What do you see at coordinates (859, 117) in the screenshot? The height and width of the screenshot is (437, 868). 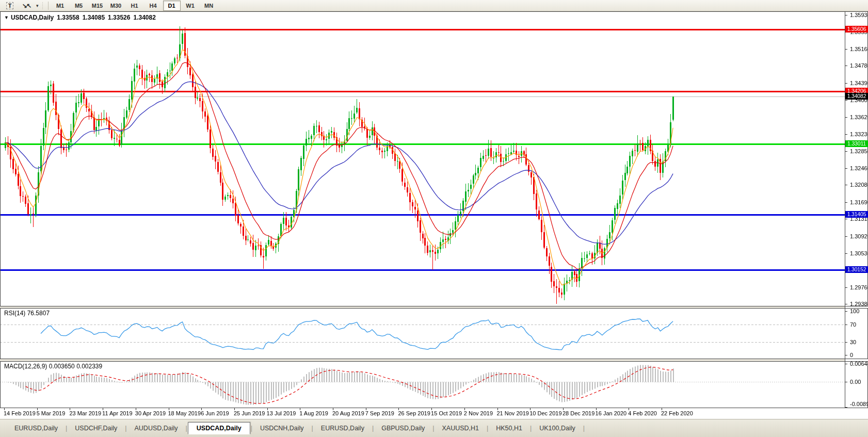 I see `price-tick-label: 1.33620` at bounding box center [859, 117].